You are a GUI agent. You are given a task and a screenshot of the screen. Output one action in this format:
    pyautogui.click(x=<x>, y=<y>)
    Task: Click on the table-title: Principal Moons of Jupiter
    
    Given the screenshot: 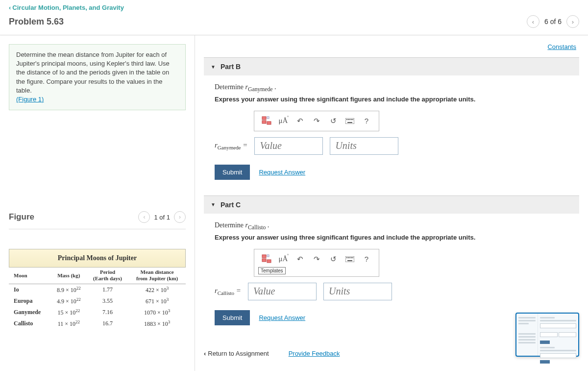 What is the action you would take?
    pyautogui.click(x=97, y=258)
    